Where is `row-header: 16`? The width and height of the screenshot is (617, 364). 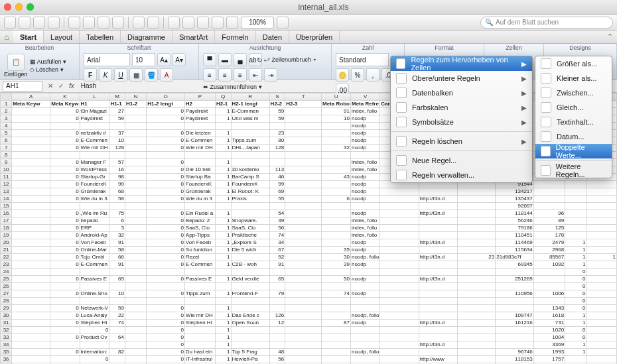 row-header: 16 is located at coordinates (7, 213).